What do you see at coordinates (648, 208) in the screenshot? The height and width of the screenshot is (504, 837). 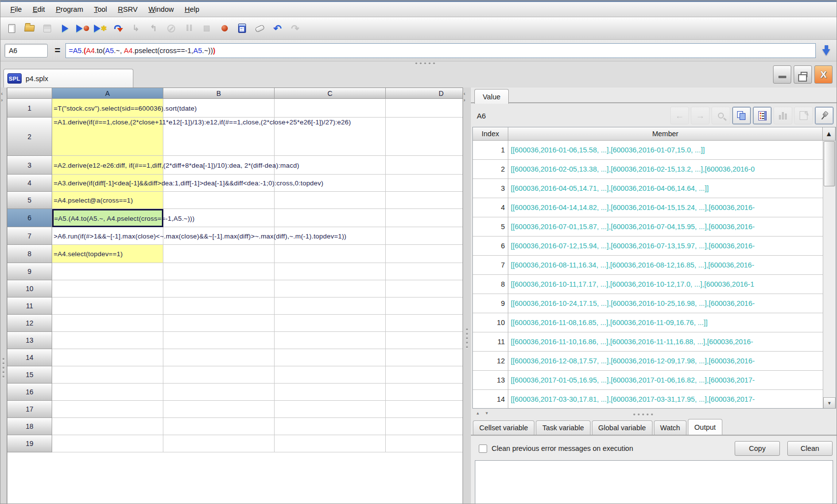 I see `value-row-4: 4[[600036,2016-04-14,14.82, ...],[600036…` at bounding box center [648, 208].